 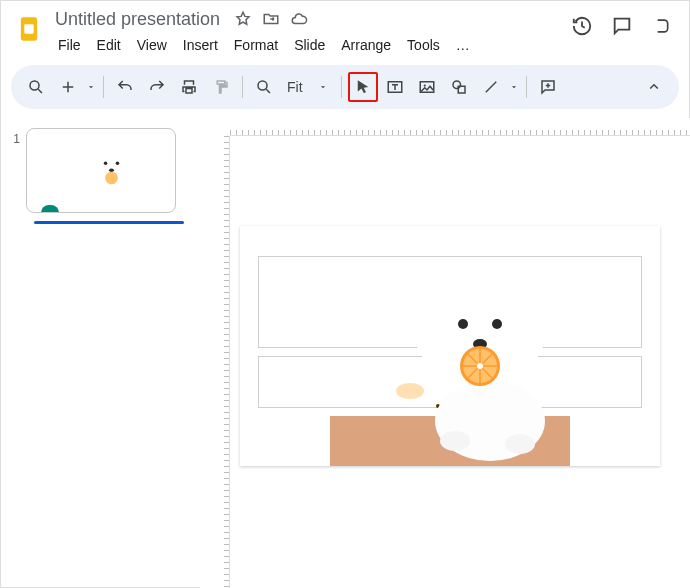 I want to click on menu-slide: Slide, so click(x=310, y=45).